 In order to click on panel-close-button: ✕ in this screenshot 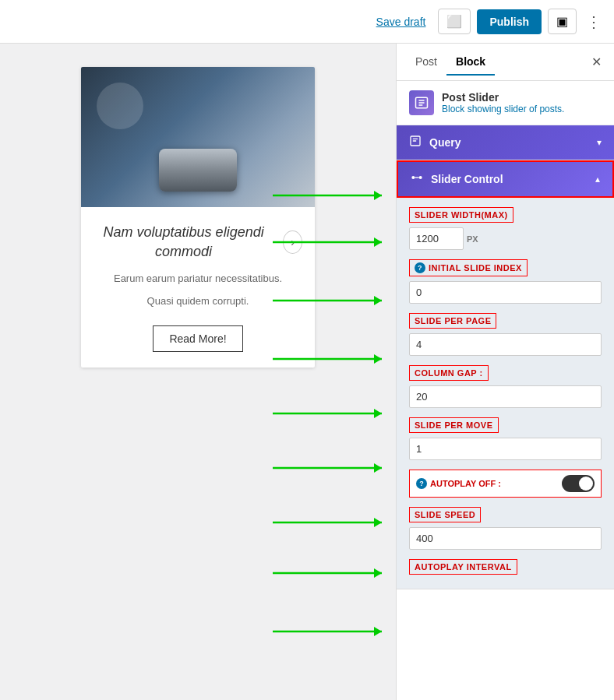, I will do `click(597, 62)`.